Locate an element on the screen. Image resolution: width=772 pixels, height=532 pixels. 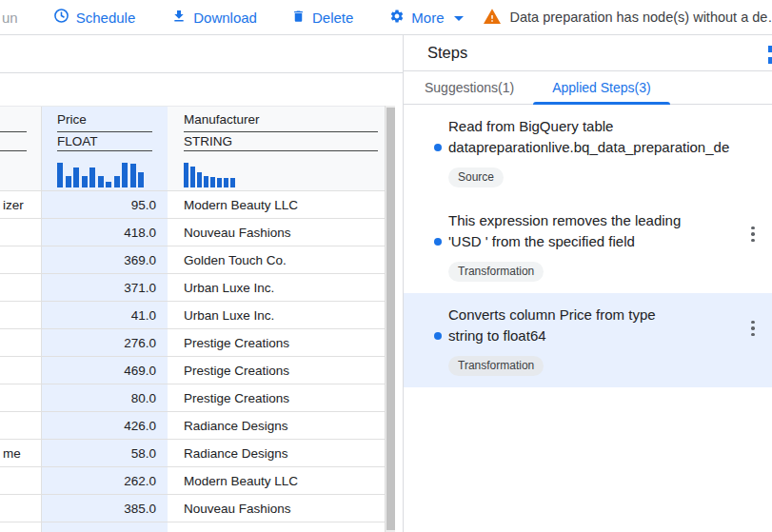
table-row: 469.0 Prestige Creations is located at coordinates (192, 371).